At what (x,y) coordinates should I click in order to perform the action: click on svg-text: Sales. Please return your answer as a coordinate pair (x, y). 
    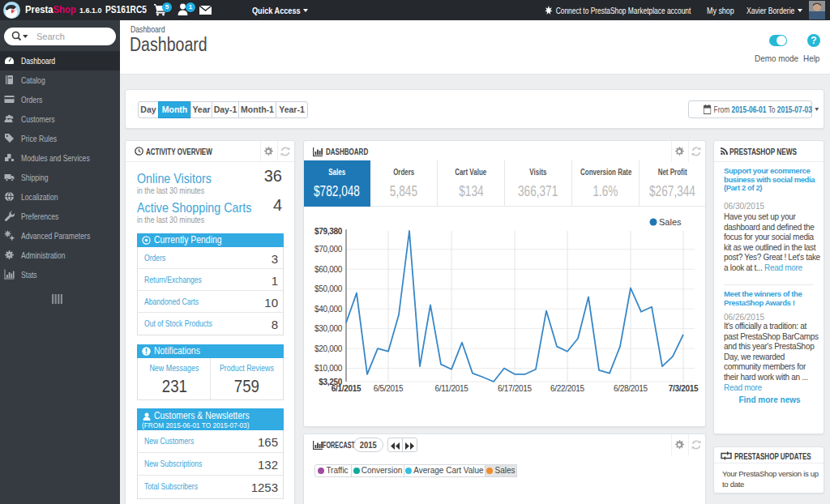
    Looking at the image, I should click on (670, 222).